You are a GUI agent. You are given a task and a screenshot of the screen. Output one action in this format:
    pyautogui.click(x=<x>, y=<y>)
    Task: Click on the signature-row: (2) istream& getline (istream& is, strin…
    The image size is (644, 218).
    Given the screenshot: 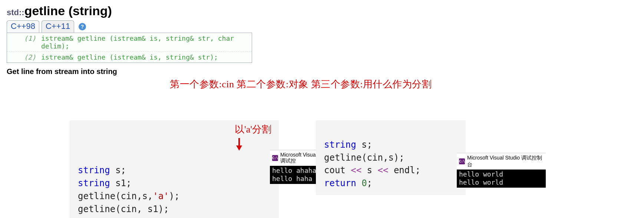 What is the action you would take?
    pyautogui.click(x=129, y=57)
    